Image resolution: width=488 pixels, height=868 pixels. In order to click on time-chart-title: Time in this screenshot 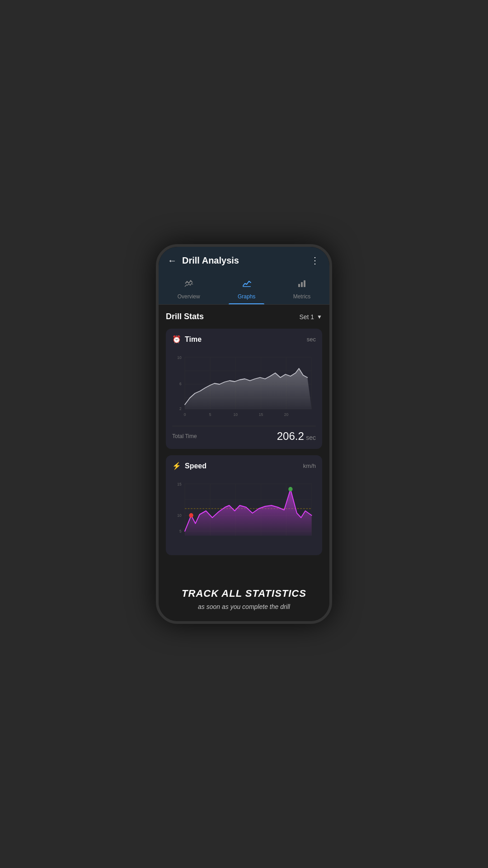, I will do `click(193, 340)`.